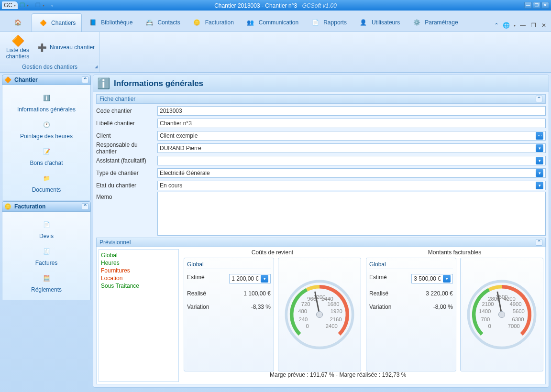 The height and width of the screenshot is (392, 551). What do you see at coordinates (44, 6) in the screenshot?
I see `qat-drop-2: ▾` at bounding box center [44, 6].